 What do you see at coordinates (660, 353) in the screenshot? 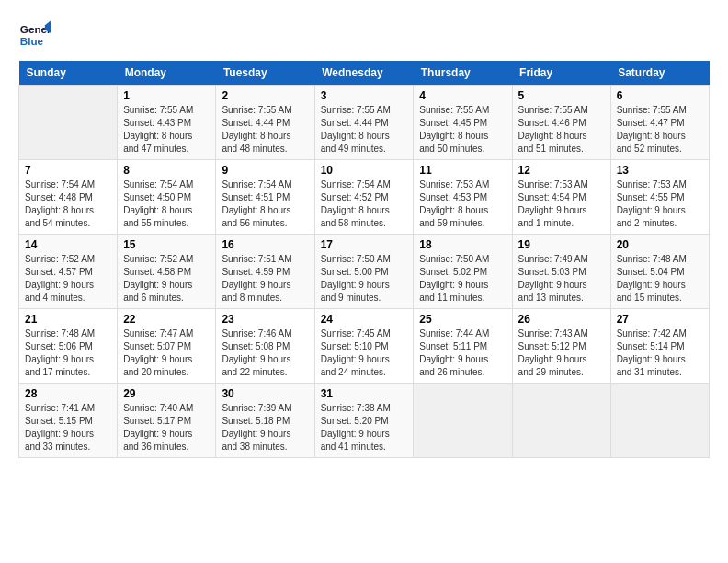
I see `day-info: Sunrise: 7:42 AM Sunset: 5:14 PM Dayligh…` at bounding box center [660, 353].